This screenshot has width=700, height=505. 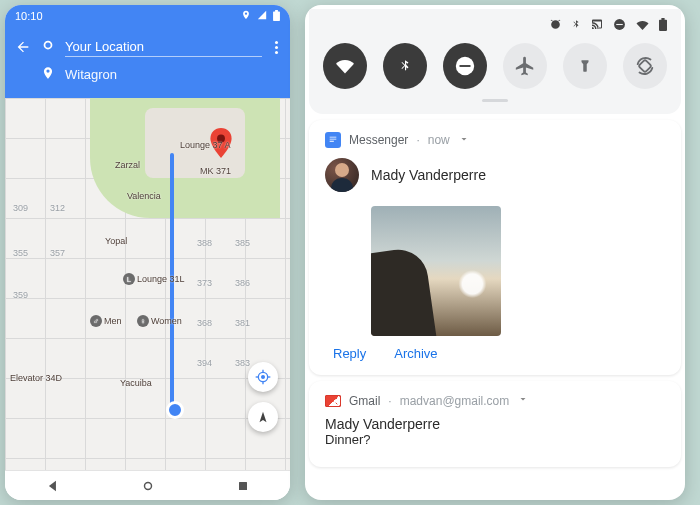 I want to click on archive-action: Archive, so click(x=416, y=354).